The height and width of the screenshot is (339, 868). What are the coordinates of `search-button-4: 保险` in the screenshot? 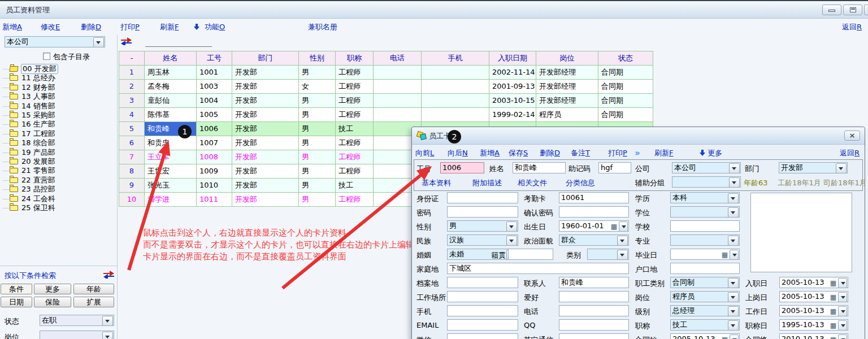 It's located at (53, 302).